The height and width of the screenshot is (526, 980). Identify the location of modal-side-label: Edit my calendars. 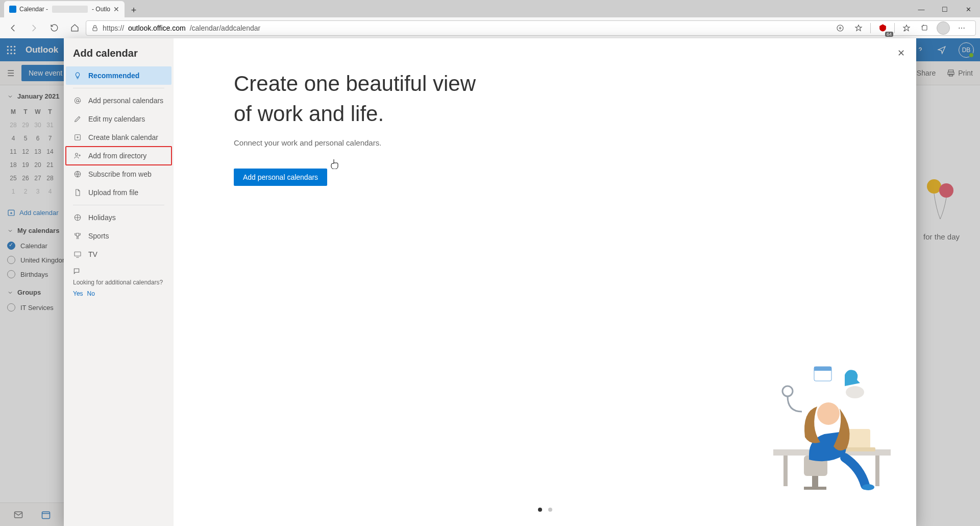
(116, 119).